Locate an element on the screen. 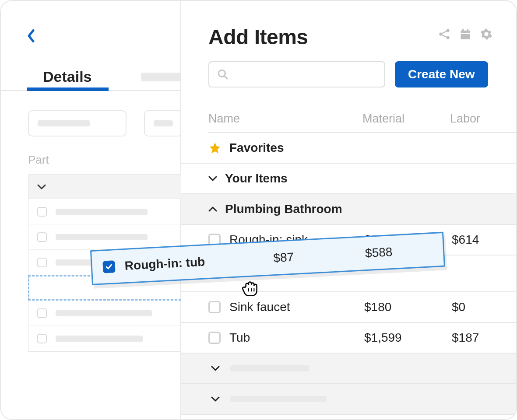 Image resolution: width=517 pixels, height=420 pixels. calendar-button is located at coordinates (465, 34).